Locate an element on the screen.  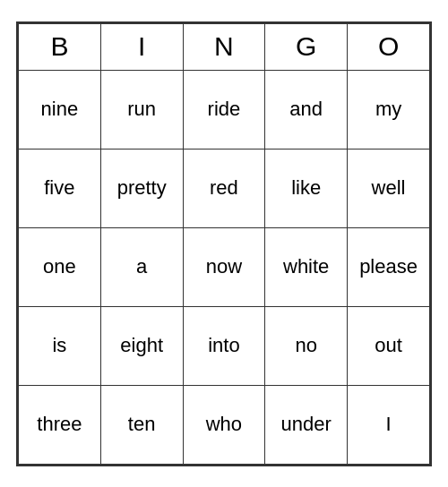
list-item: no is located at coordinates (306, 346).